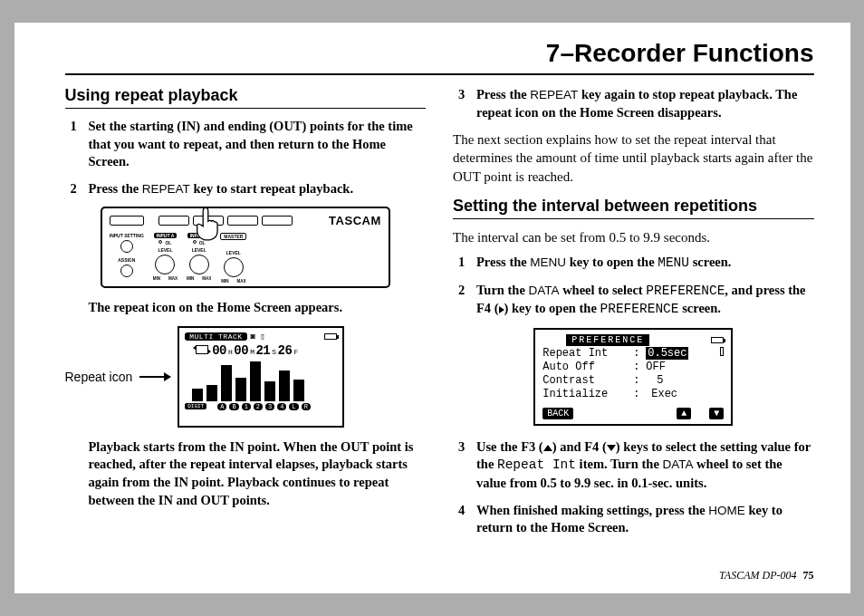  What do you see at coordinates (645, 103) in the screenshot?
I see `step-text: Press the REPEAT key again to stop repea…` at bounding box center [645, 103].